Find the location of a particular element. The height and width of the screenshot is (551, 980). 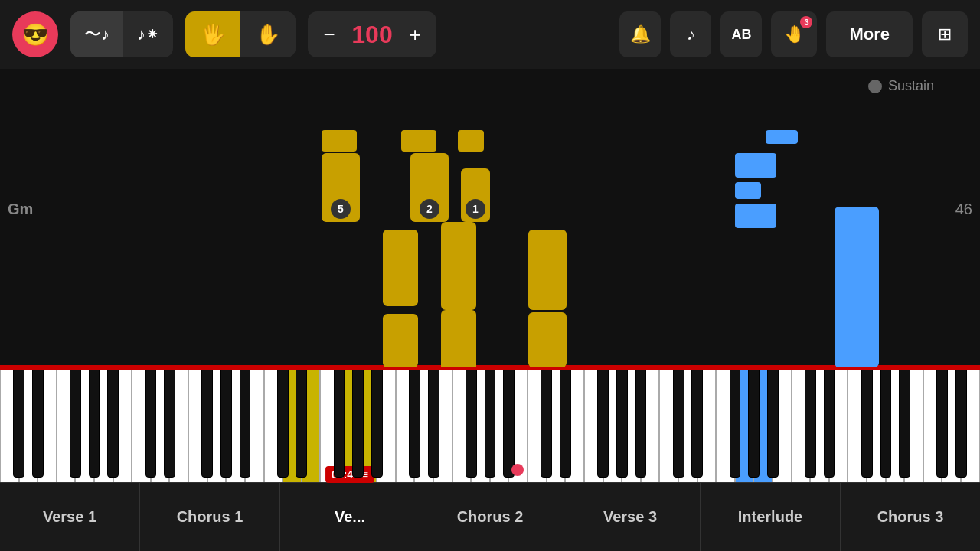

note-badge-5: 5 is located at coordinates (341, 209).